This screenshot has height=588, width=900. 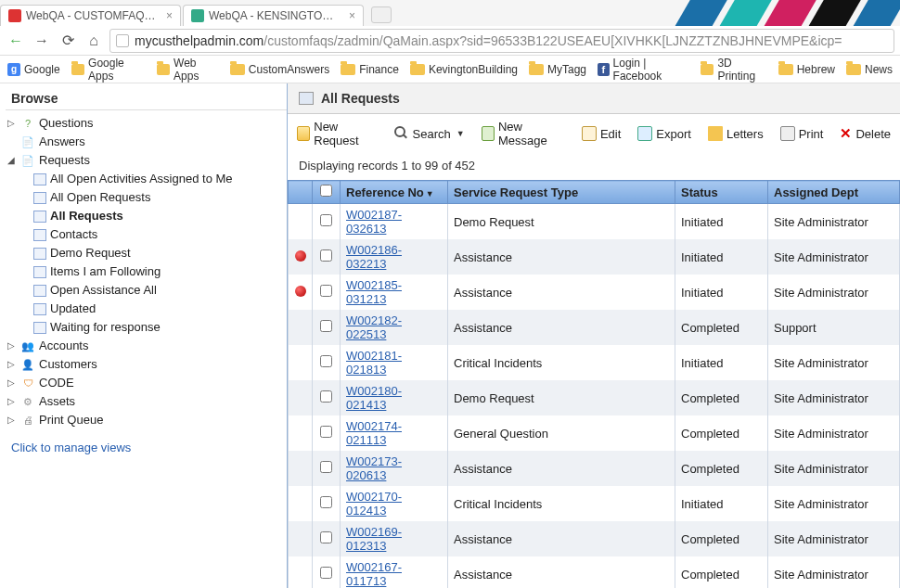 I want to click on tree-node: ▷👤Customers, so click(x=147, y=364).